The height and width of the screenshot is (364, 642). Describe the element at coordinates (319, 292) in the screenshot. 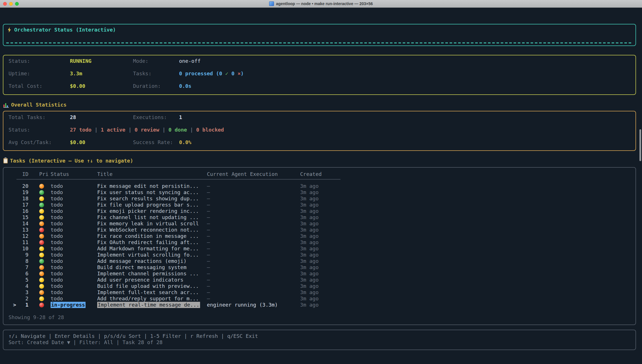

I see `task-row-3: 3todoImplement full-text search acr...–3…` at that location.